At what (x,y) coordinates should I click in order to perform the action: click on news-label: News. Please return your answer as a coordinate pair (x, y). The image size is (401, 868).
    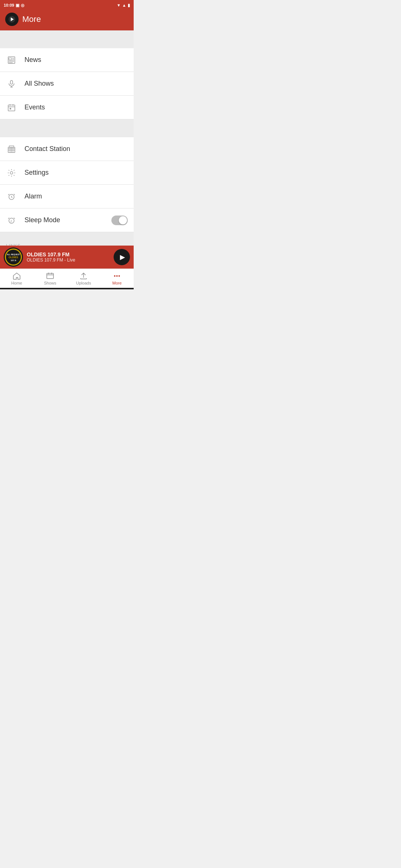
    Looking at the image, I should click on (33, 60).